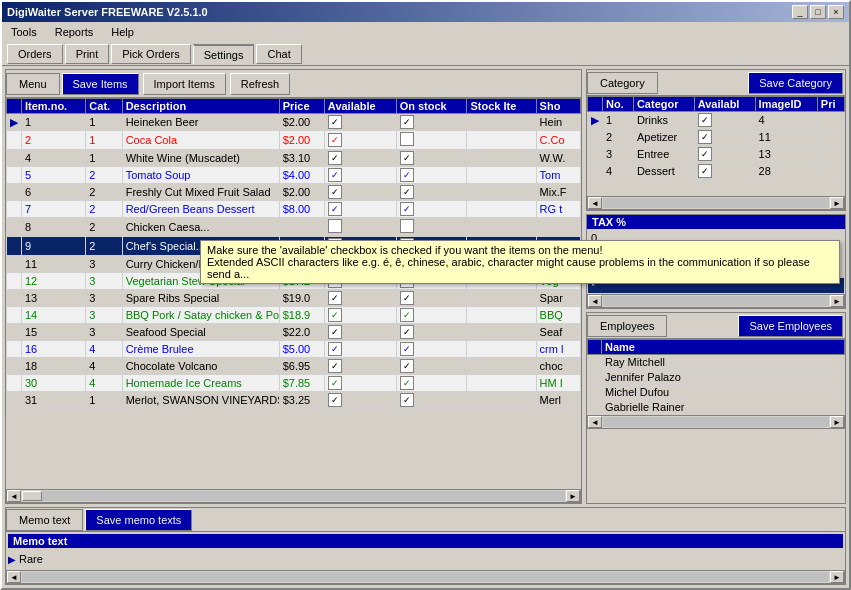  Describe the element at coordinates (33, 84) in the screenshot. I see `menu-tab: Menu` at that location.